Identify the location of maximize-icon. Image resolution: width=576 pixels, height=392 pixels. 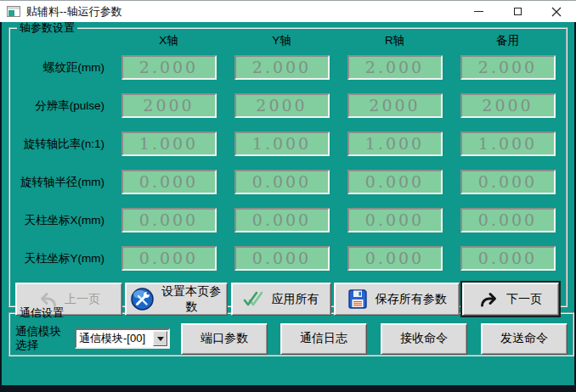
(518, 12).